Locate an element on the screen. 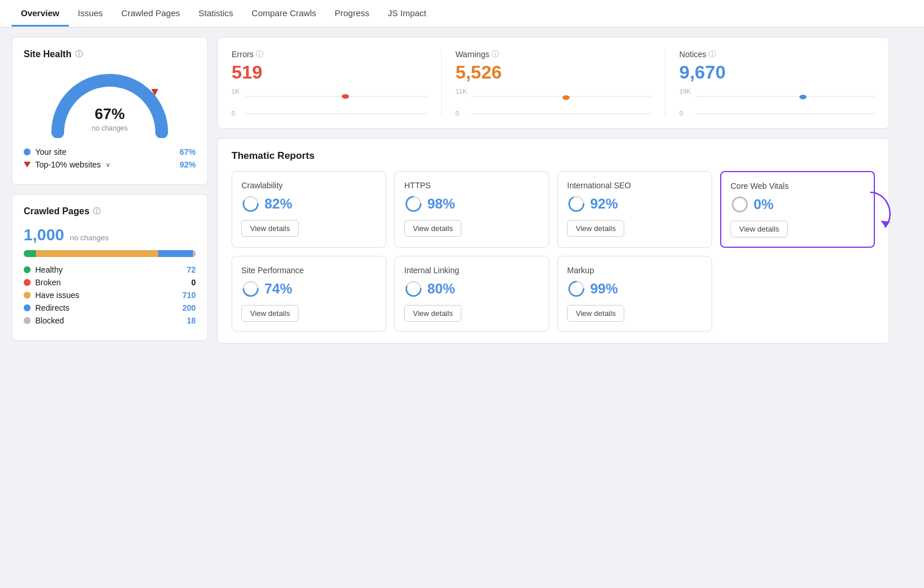 The width and height of the screenshot is (924, 588). report-core-web-vitals: Core Web Vitals 0% View details is located at coordinates (798, 209).